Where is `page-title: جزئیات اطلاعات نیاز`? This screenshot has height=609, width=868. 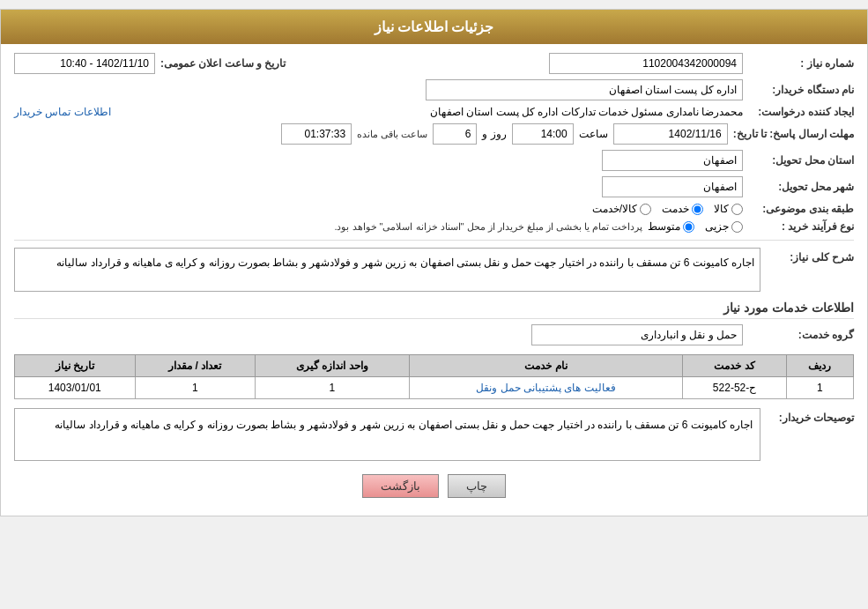
page-title: جزئیات اطلاعات نیاز is located at coordinates (434, 26).